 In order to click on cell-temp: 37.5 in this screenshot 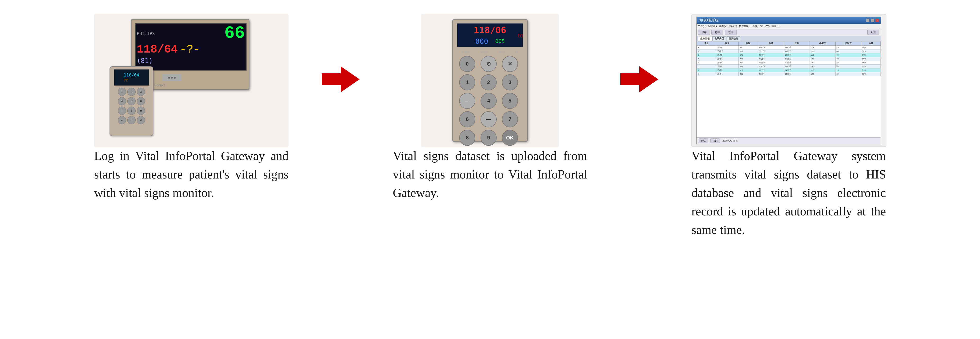, I will do `click(748, 70)`.